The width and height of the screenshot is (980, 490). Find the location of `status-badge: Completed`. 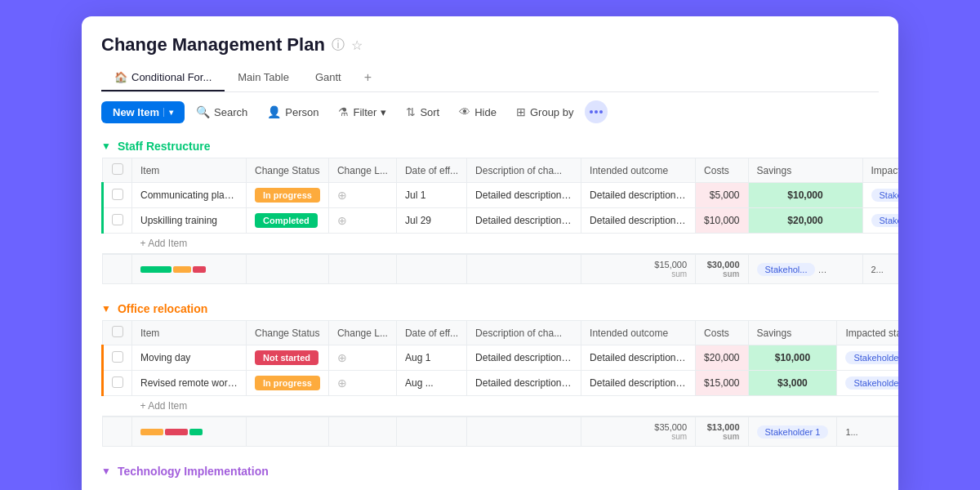

status-badge: Completed is located at coordinates (286, 220).